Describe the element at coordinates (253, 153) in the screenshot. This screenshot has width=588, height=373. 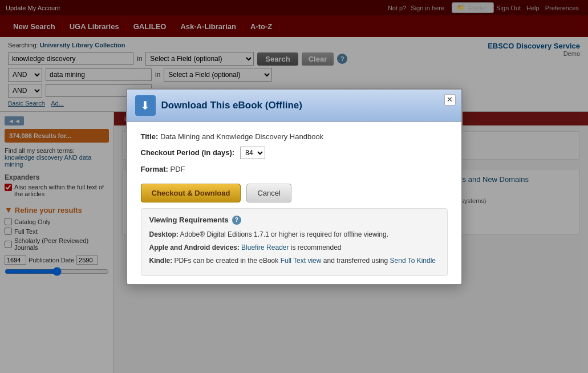
I see `checkout-select: 84 14 21` at that location.